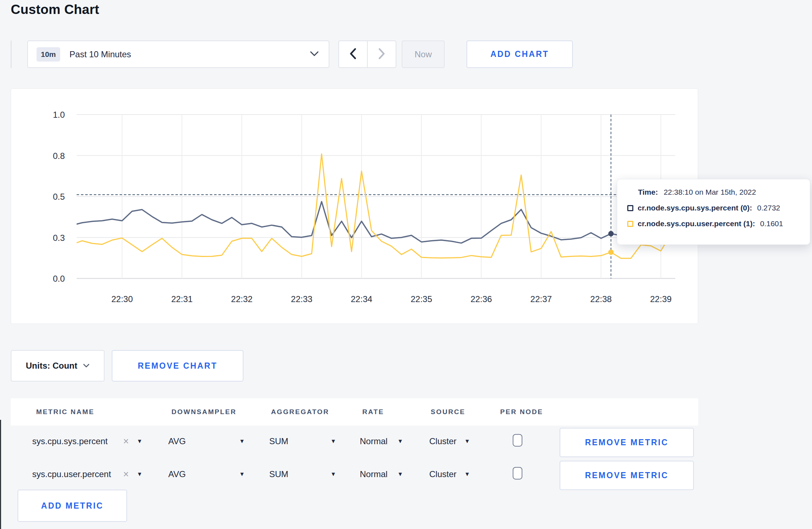 The width and height of the screenshot is (812, 529). Describe the element at coordinates (382, 54) in the screenshot. I see `chevron-right-icon` at that location.